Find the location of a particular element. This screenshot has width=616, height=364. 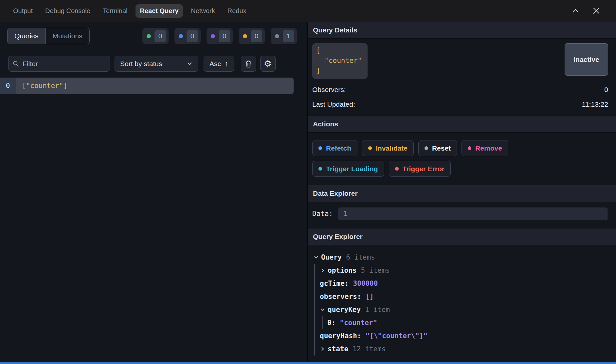

trigger-error-label: Trigger Error is located at coordinates (424, 169).